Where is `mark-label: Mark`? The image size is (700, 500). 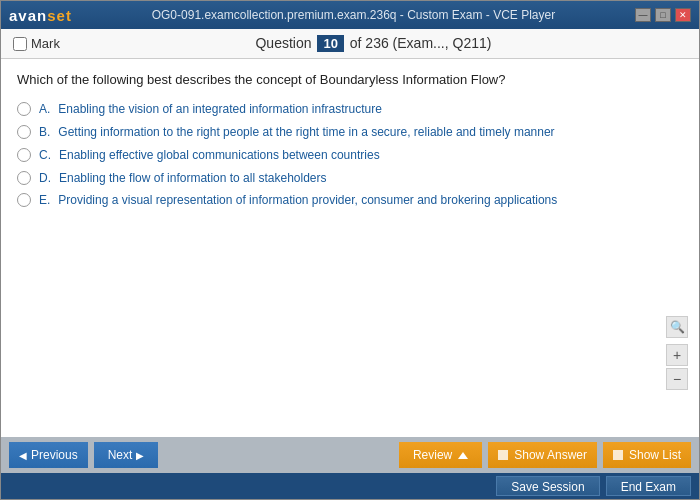
mark-label: Mark is located at coordinates (46, 44).